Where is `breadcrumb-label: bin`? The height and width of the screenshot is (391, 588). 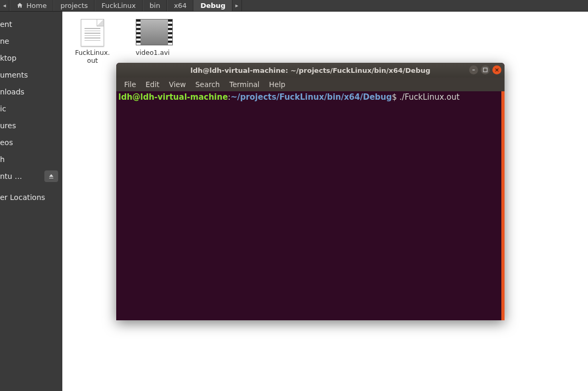
breadcrumb-label: bin is located at coordinates (155, 5).